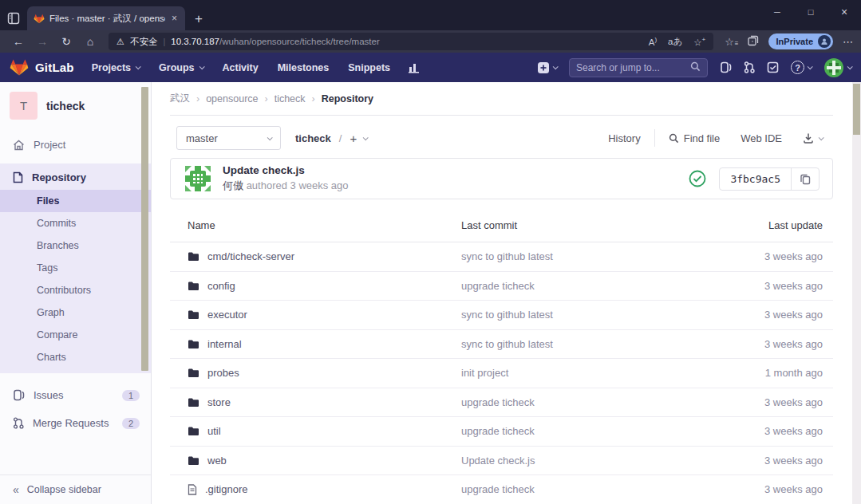 The height and width of the screenshot is (504, 861). Describe the element at coordinates (66, 41) in the screenshot. I see `refresh-icon: ↻` at that location.